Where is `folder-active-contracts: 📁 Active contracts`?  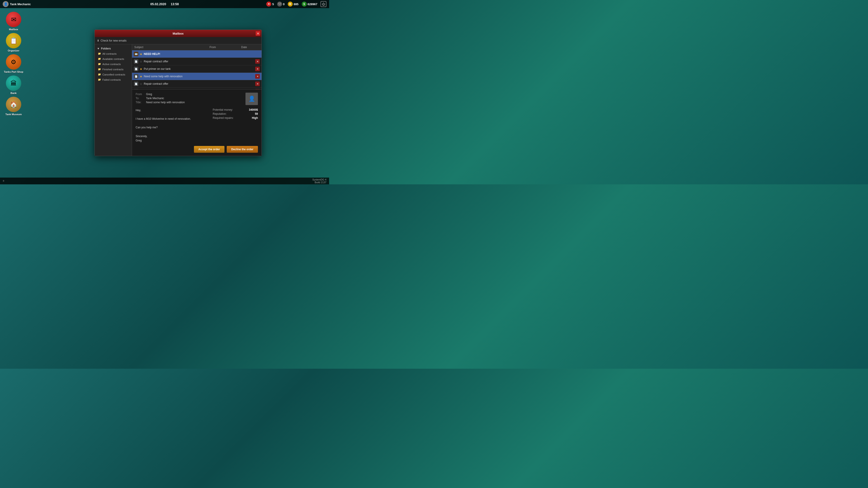
folder-active-contracts: 📁 Active contracts is located at coordinates (113, 64).